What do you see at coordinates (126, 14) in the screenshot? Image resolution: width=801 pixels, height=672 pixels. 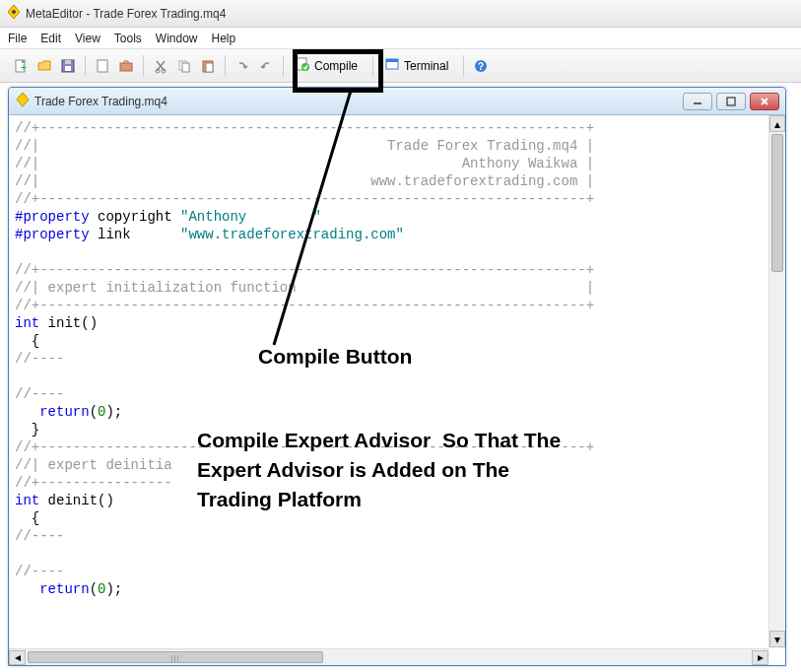 I see `app-title: MetaEditor - Trade Forex Trading.mq4` at bounding box center [126, 14].